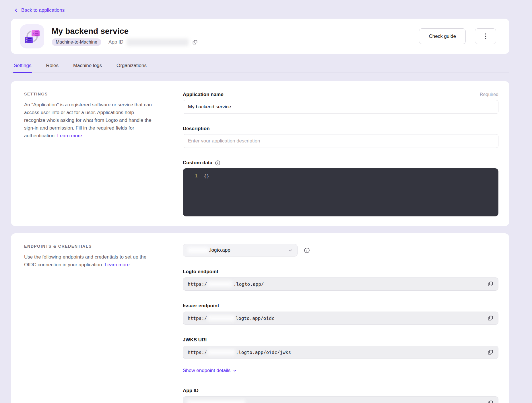  What do you see at coordinates (341, 352) in the screenshot?
I see `jwks-uri-value: https:/ .logto.app/oidc/jwks` at bounding box center [341, 352].